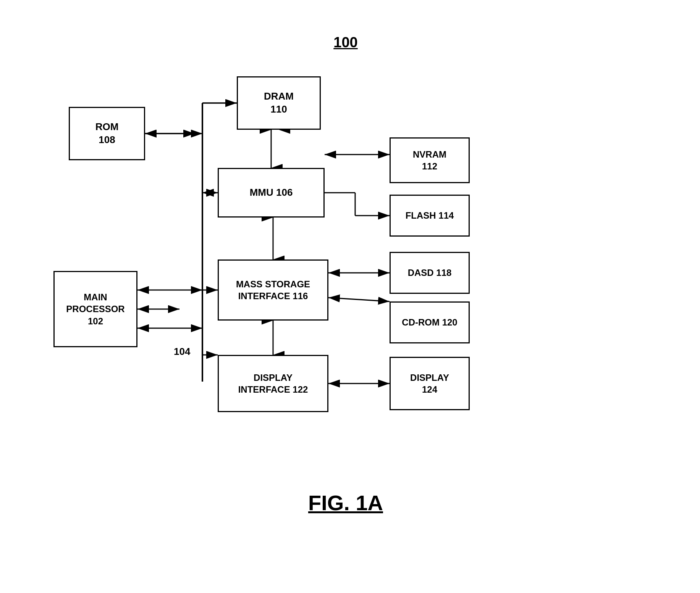 The width and height of the screenshot is (700, 593). I want to click on display-box: DISPLAY 124, so click(430, 384).